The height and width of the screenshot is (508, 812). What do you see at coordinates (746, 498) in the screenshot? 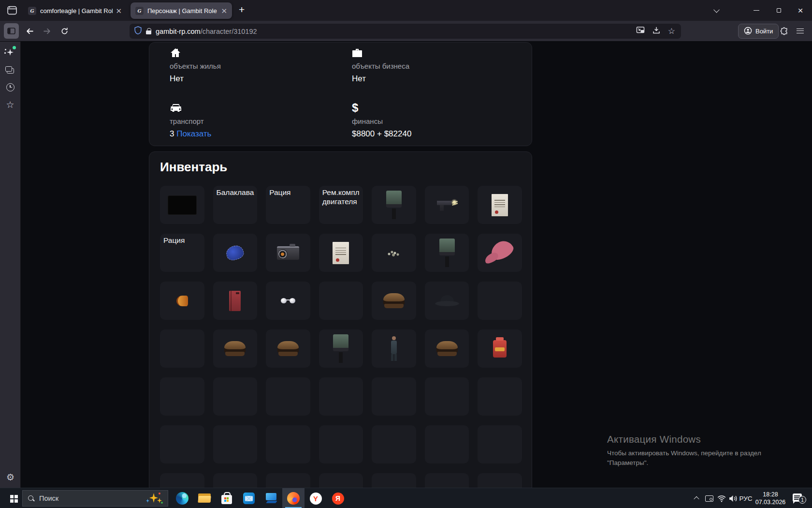
I see `language-indicator: РУС` at bounding box center [746, 498].